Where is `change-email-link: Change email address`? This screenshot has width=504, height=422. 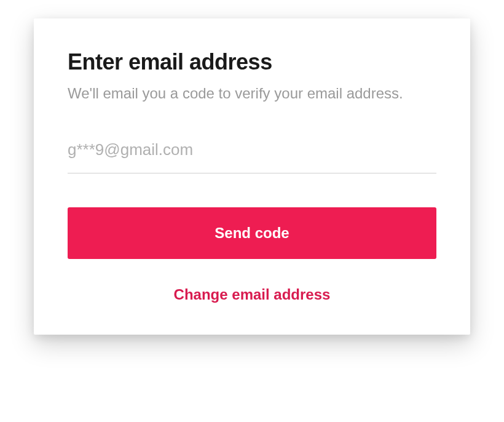
change-email-link: Change email address is located at coordinates (252, 295).